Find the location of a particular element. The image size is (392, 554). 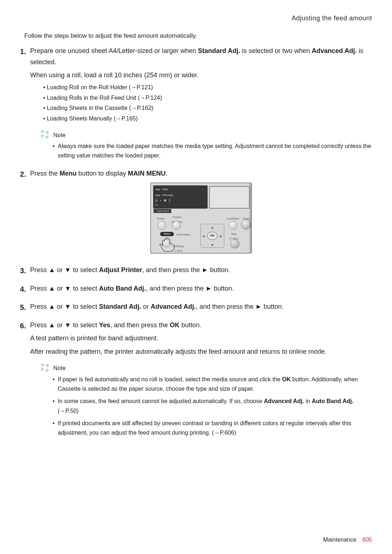

footer-label: Maintenance is located at coordinates (340, 540).